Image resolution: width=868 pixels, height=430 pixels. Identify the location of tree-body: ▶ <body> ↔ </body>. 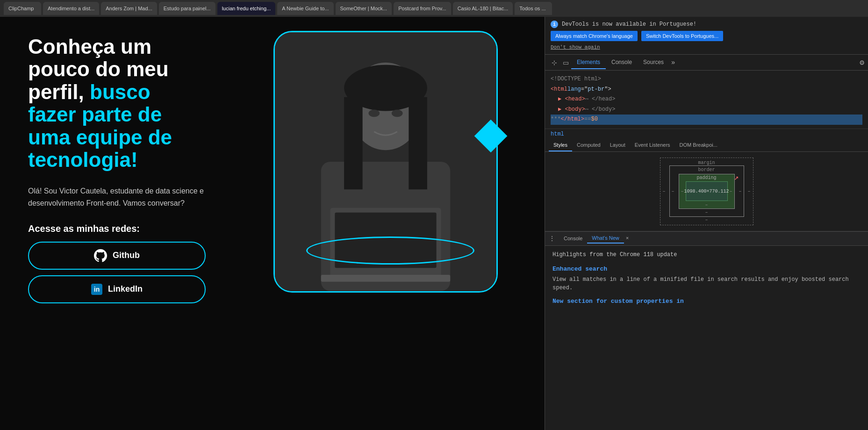
(710, 110).